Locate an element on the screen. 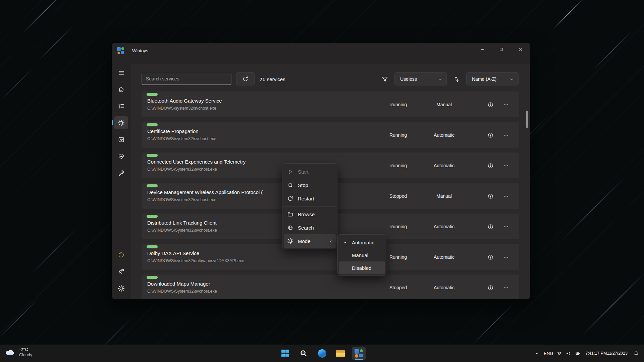  search-icon is located at coordinates (304, 353).